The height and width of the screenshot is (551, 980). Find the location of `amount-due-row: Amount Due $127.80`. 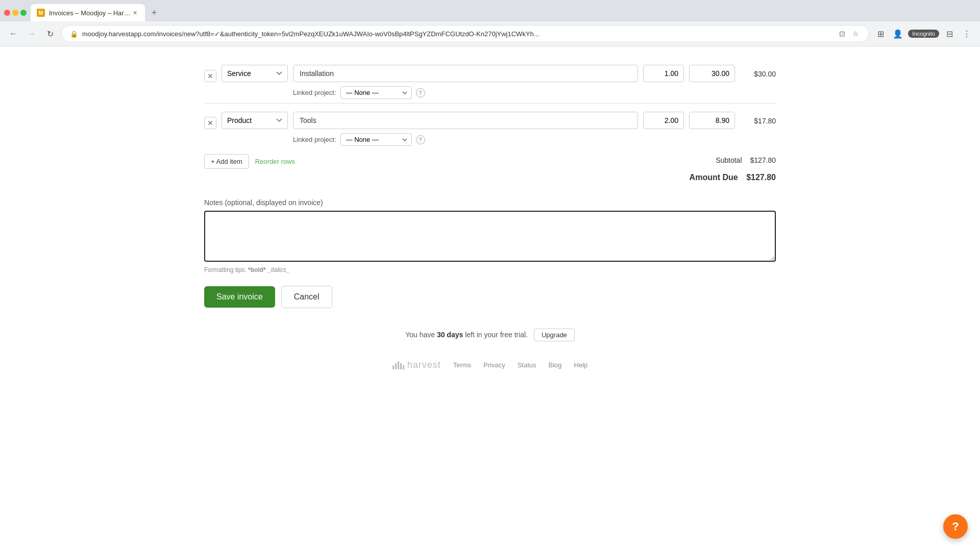

amount-due-row: Amount Due $127.80 is located at coordinates (490, 178).